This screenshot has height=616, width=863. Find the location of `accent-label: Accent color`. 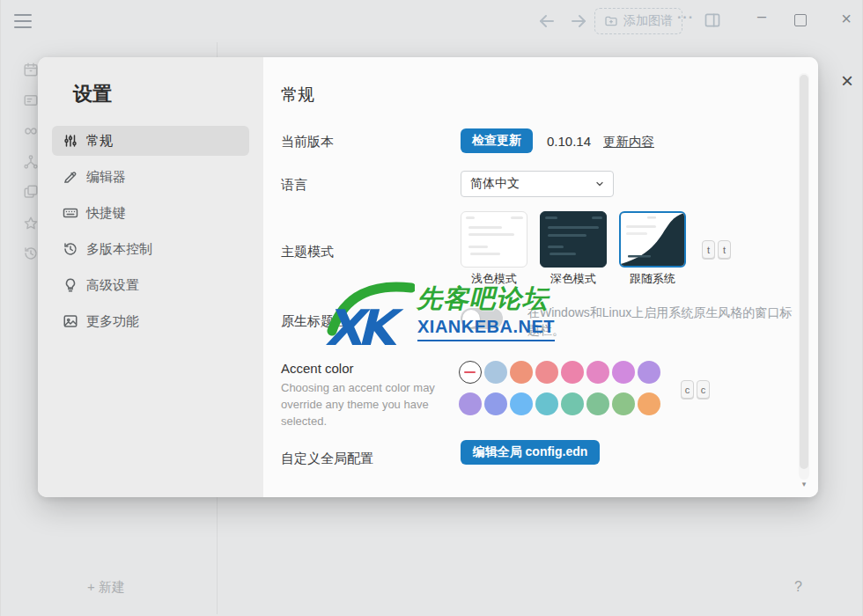

accent-label: Accent color is located at coordinates (317, 368).